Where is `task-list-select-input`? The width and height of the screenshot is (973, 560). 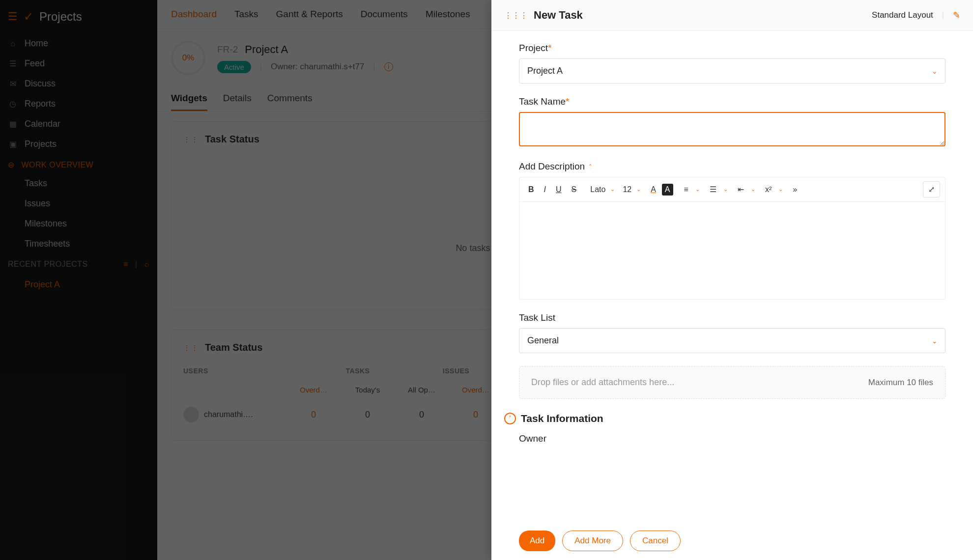 task-list-select-input is located at coordinates (732, 341).